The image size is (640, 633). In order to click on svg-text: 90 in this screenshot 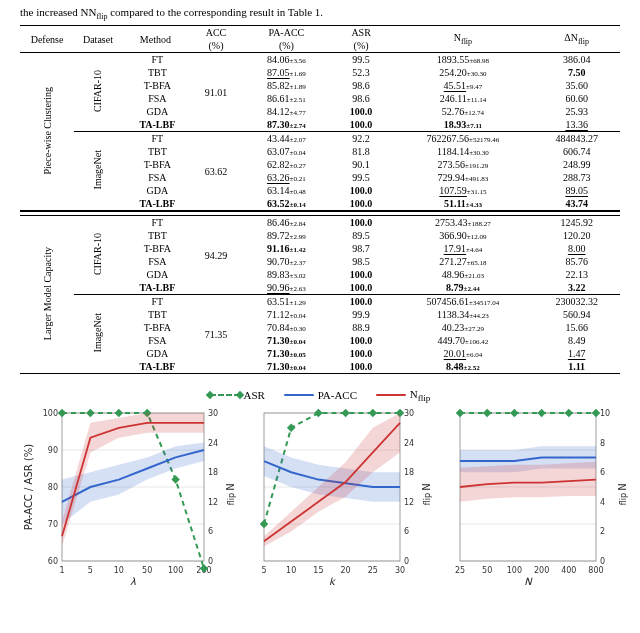, I will do `click(53, 450)`.